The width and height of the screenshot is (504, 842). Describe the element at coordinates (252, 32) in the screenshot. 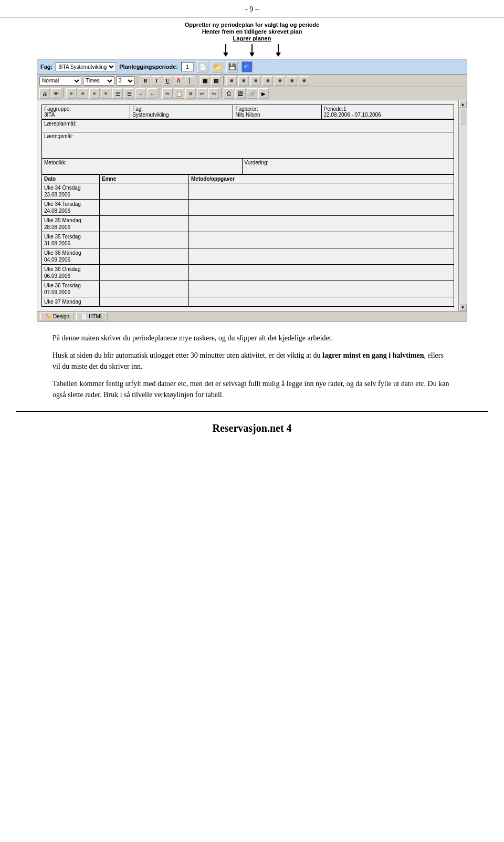

I see `callout-area: Oppretter ny periodeplan for valgt fag o…` at that location.